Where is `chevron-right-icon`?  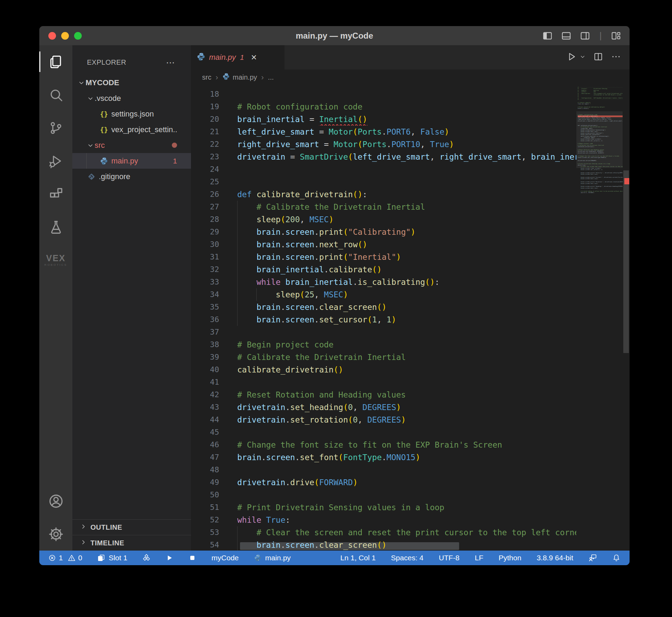 chevron-right-icon is located at coordinates (83, 527).